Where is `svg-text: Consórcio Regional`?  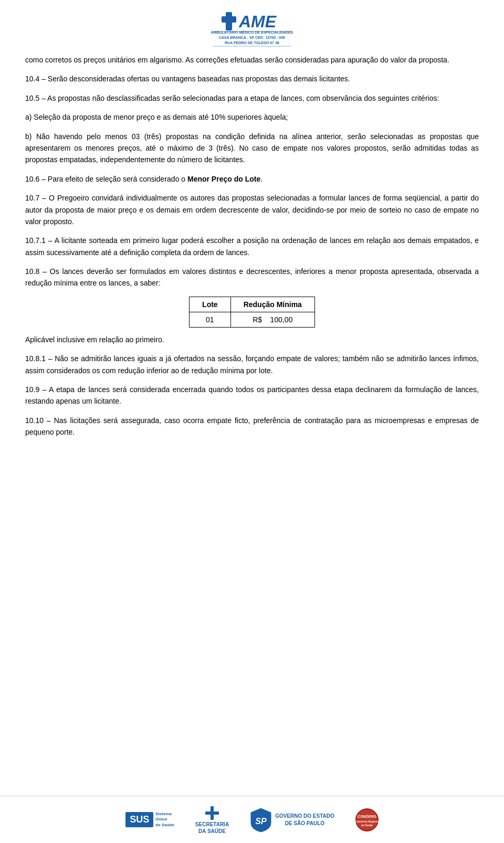
svg-text: Consórcio Regional is located at coordinates (367, 821).